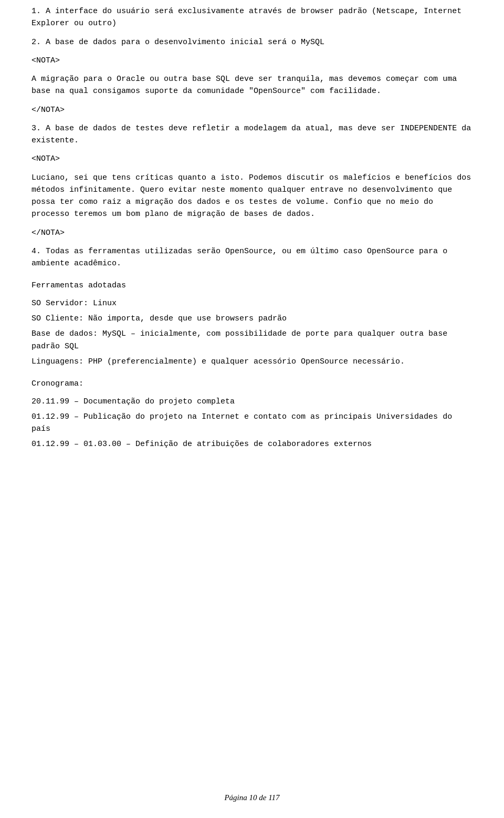  What do you see at coordinates (252, 798) in the screenshot?
I see `page-footer-text: Página 10 de 117` at bounding box center [252, 798].